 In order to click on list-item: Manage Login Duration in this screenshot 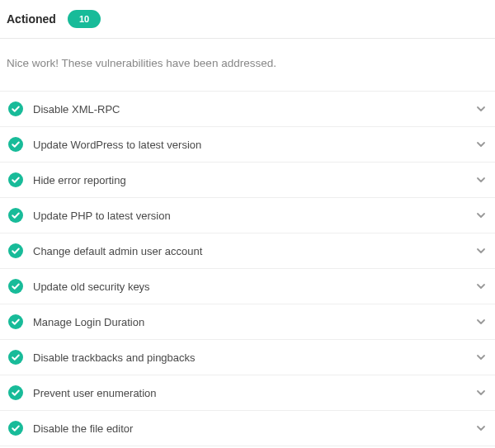, I will do `click(248, 322)`.